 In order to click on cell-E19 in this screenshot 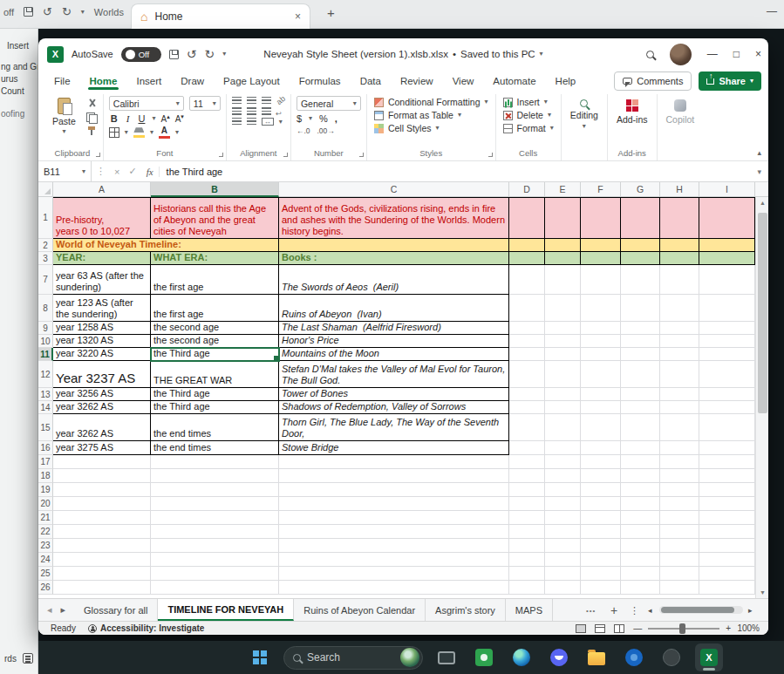, I will do `click(563, 490)`.